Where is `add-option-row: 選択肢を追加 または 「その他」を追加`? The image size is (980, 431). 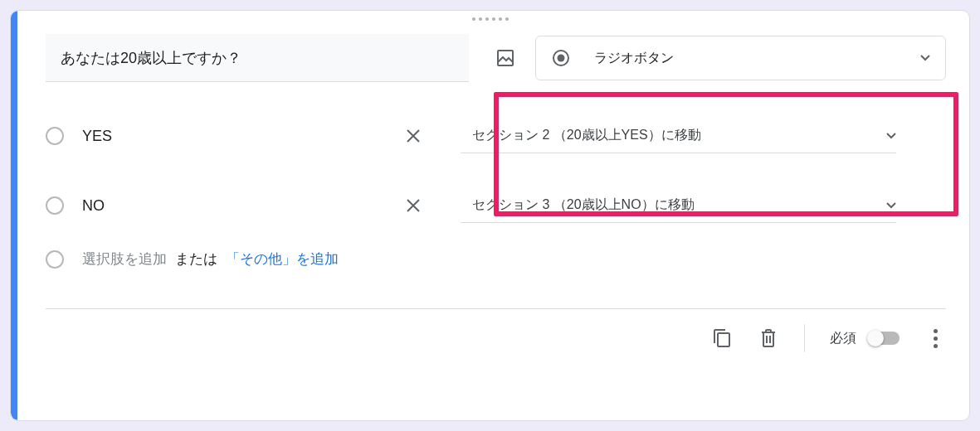
add-option-row: 選択肢を追加 または 「その他」を追加 is located at coordinates (496, 259).